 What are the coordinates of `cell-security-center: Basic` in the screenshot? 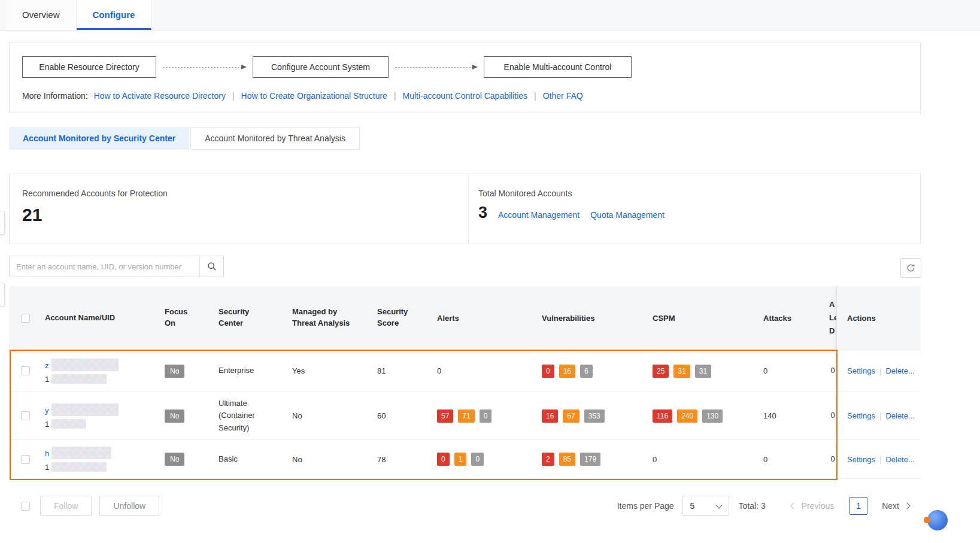 It's located at (255, 459).